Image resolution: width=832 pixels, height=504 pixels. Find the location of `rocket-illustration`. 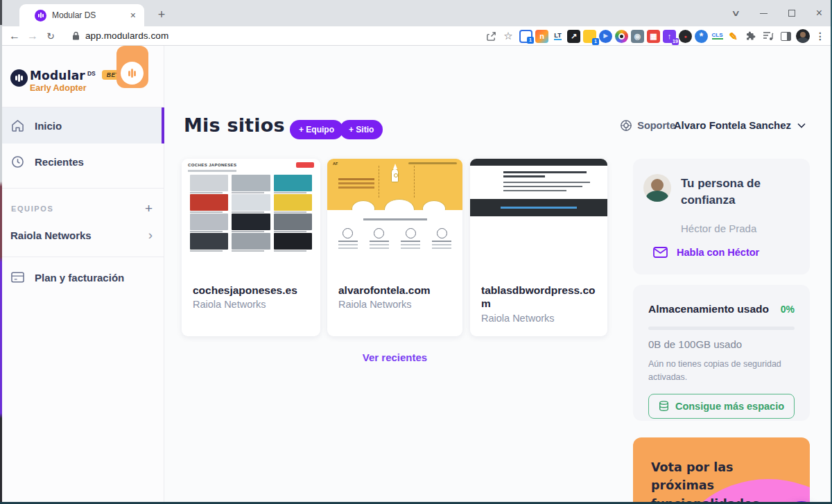

rocket-illustration is located at coordinates (395, 175).